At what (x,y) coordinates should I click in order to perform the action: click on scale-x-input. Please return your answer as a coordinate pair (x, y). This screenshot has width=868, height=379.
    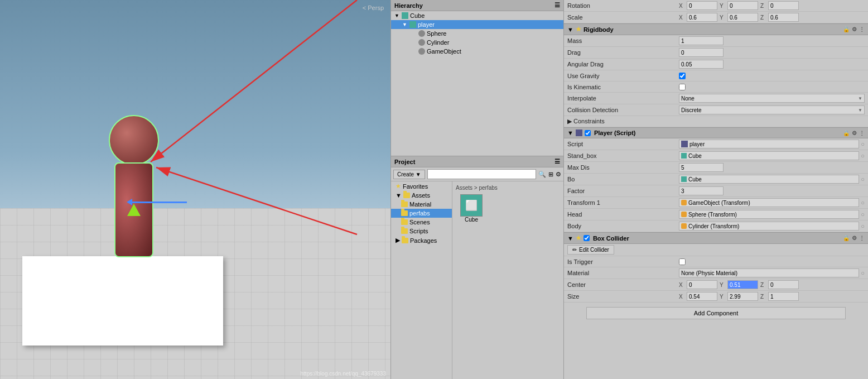
    Looking at the image, I should click on (702, 17).